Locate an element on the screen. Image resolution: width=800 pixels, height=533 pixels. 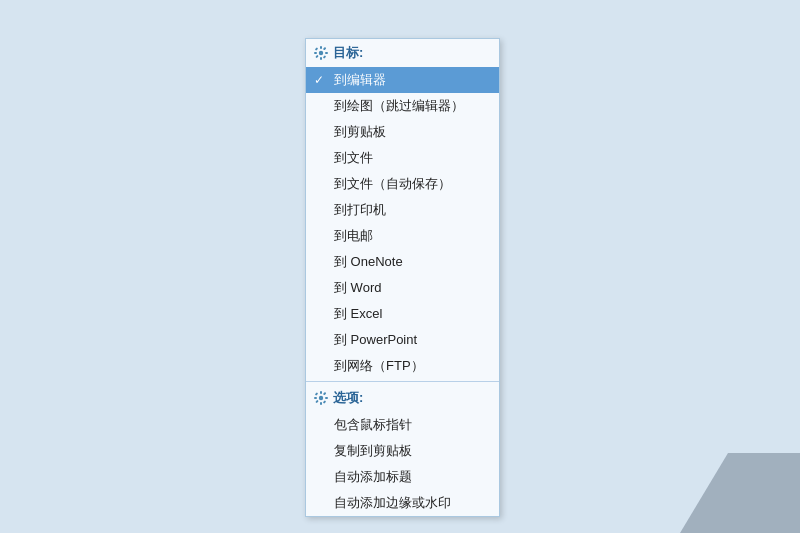
options-item-include-cursor: 包含鼠标指针 is located at coordinates (402, 425).